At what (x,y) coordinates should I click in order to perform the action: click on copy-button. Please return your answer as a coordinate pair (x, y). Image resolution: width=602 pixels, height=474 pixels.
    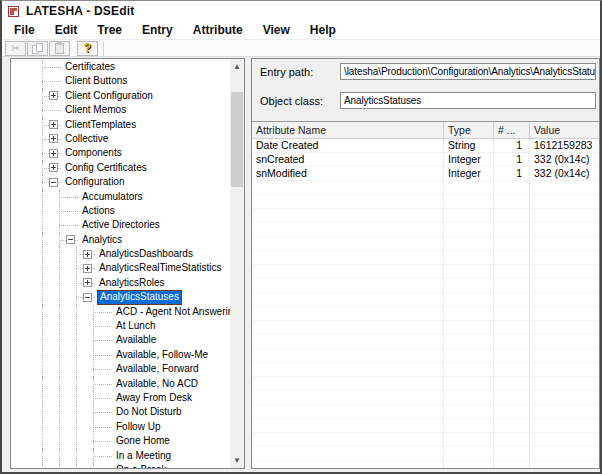
    Looking at the image, I should click on (38, 48).